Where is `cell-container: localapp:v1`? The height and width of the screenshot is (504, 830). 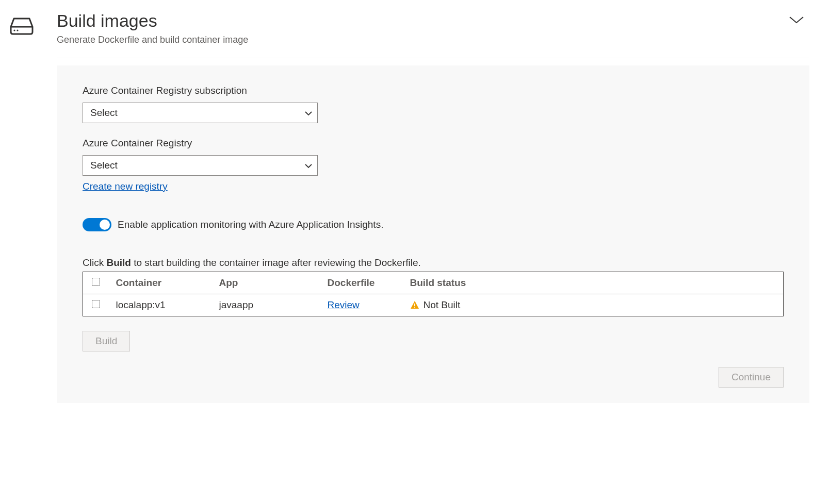 cell-container: localapp:v1 is located at coordinates (160, 305).